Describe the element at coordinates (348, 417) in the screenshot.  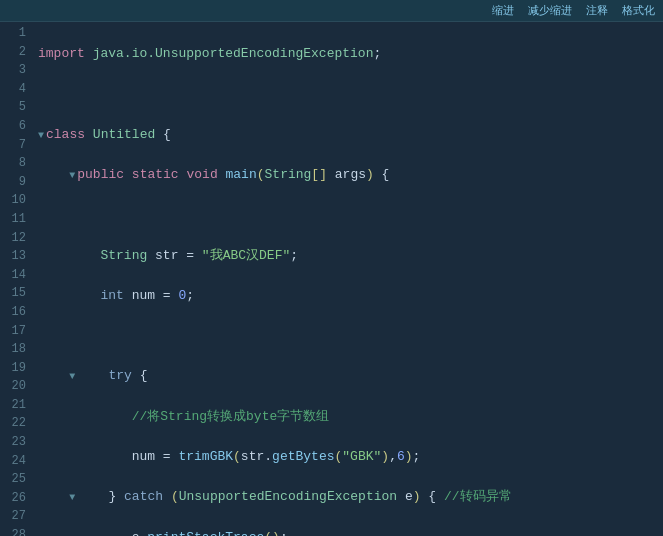
I see `line-10: //将String转换成byte字节数组` at that location.